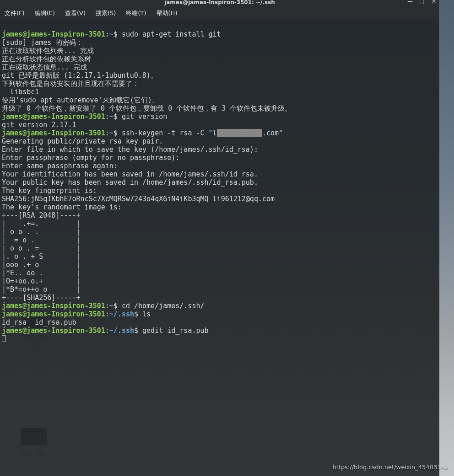  Describe the element at coordinates (220, 3) in the screenshot. I see `titlebar: james@james-Inspiron-3501: ~/.ssh — □ ✕` at that location.